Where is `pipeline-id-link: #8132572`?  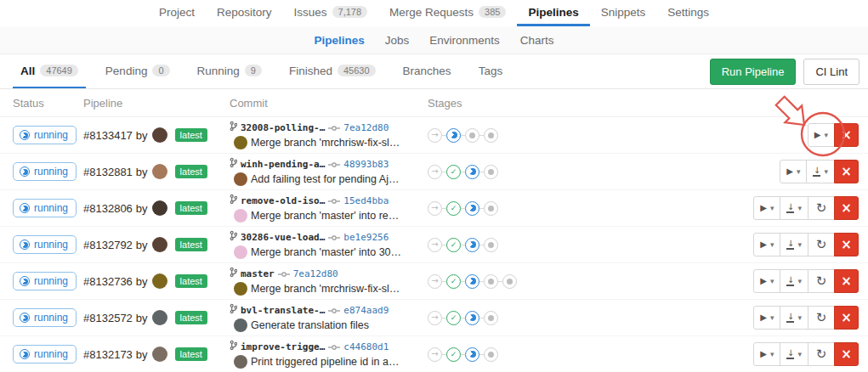
pipeline-id-link: #8132572 is located at coordinates (108, 318).